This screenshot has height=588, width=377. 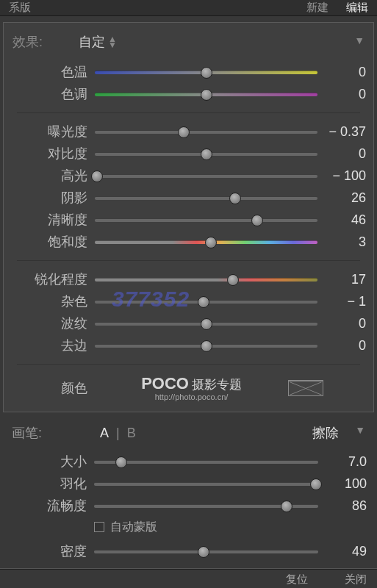 What do you see at coordinates (53, 72) in the screenshot?
I see `slider-label: 色温` at bounding box center [53, 72].